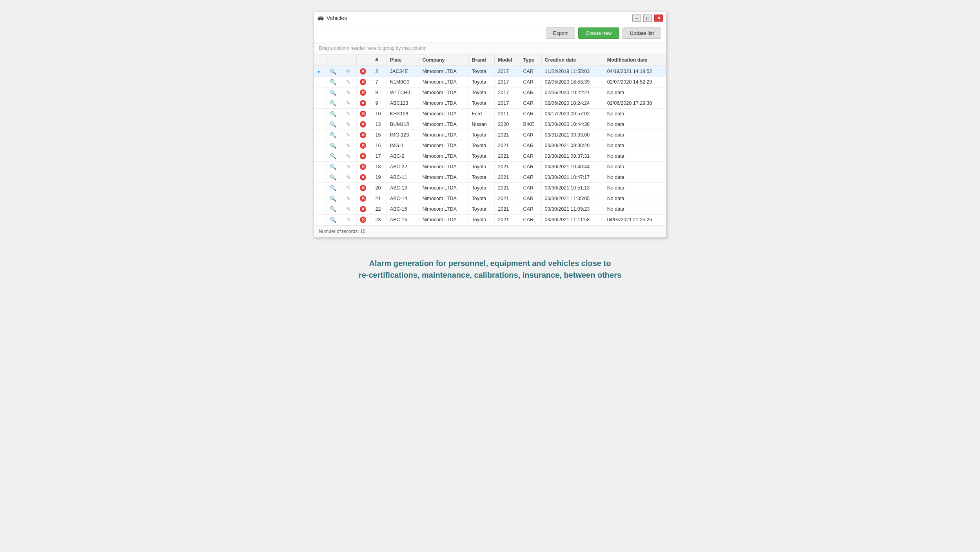 The image size is (980, 552). I want to click on restore-button: ◻, so click(648, 18).